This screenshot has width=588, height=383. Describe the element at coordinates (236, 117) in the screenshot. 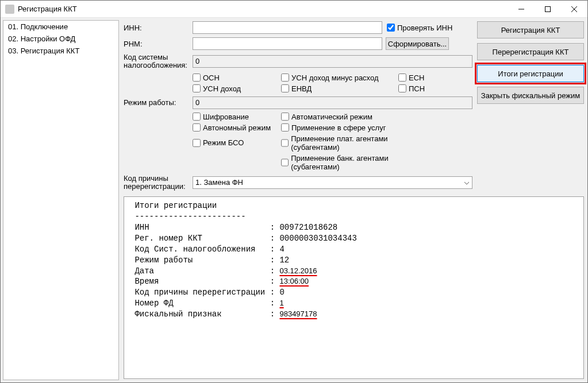

I see `chk-encrypt: Шифрование` at that location.